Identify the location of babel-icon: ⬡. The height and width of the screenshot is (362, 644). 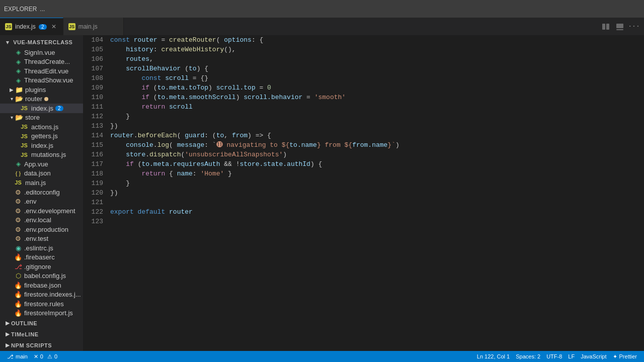
(18, 276).